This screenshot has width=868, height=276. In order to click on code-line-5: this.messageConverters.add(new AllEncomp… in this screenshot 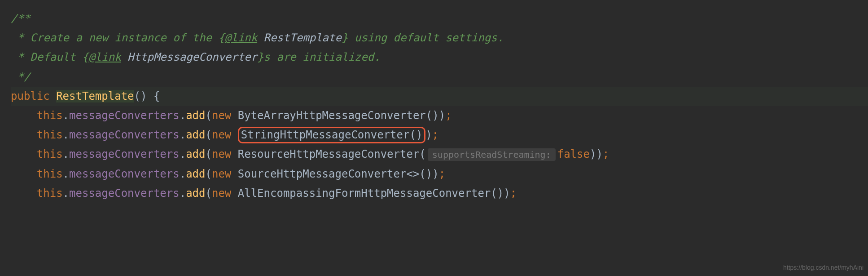, I will do `click(439, 193)`.